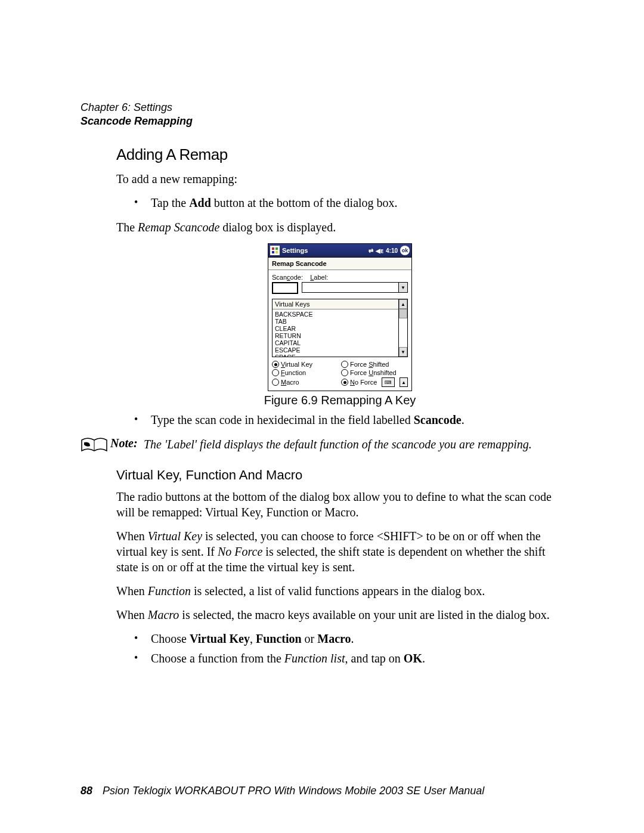 This screenshot has width=644, height=833. What do you see at coordinates (322, 107) in the screenshot?
I see `running-header-chapter: Chapter 6: Settings` at bounding box center [322, 107].